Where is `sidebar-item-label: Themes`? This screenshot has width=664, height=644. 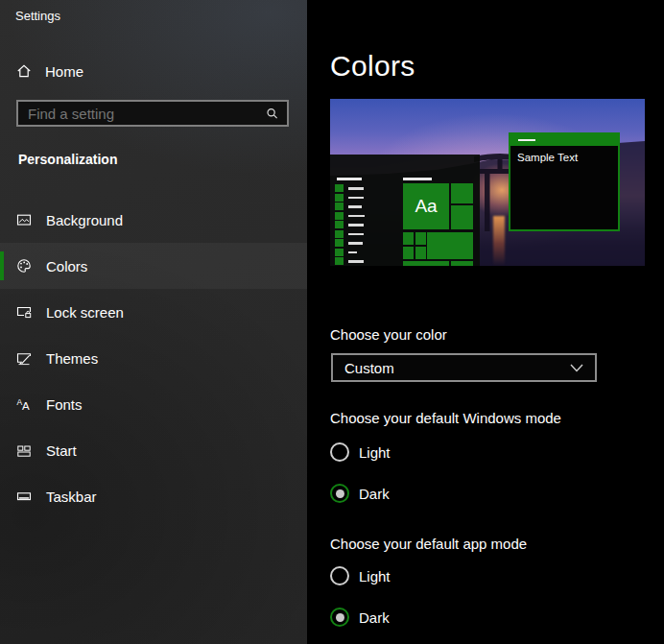
sidebar-item-label: Themes is located at coordinates (72, 359).